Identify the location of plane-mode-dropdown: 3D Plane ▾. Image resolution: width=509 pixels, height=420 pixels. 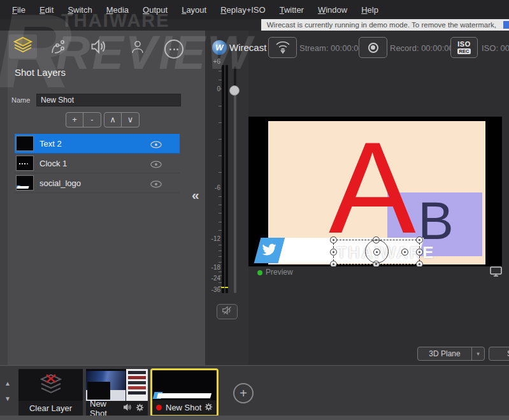
(451, 354).